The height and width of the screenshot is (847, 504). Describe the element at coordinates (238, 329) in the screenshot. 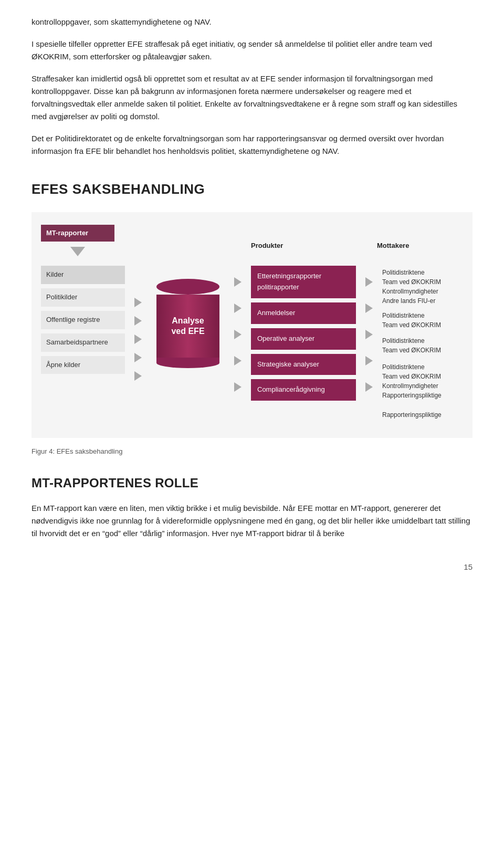

I see `analyse-to-products-arrows` at that location.